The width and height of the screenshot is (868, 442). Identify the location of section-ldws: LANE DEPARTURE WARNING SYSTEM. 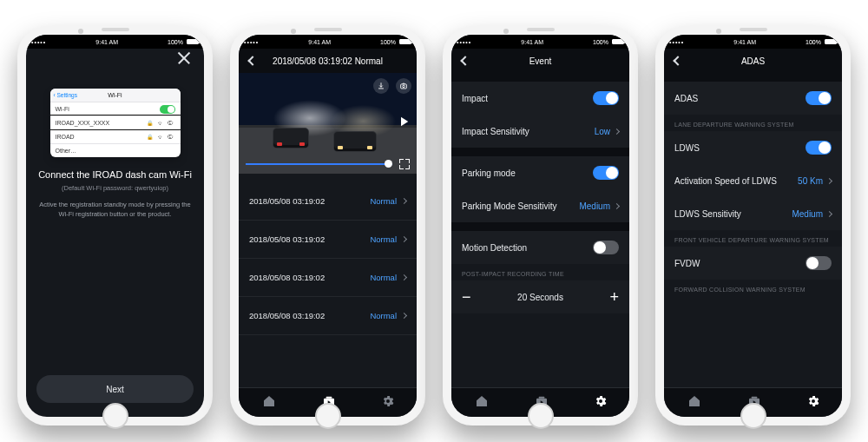
(753, 123).